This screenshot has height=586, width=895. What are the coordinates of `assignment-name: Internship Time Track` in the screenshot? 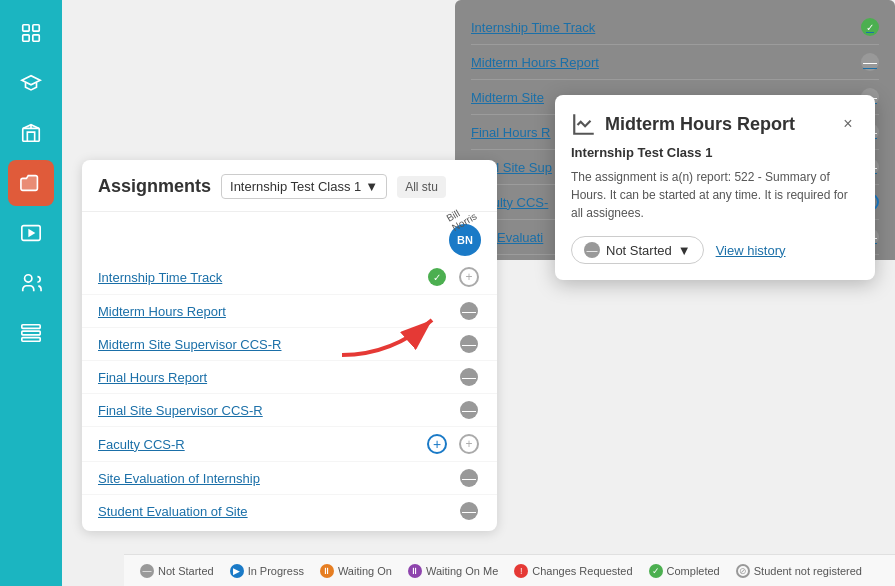 It's located at (258, 278).